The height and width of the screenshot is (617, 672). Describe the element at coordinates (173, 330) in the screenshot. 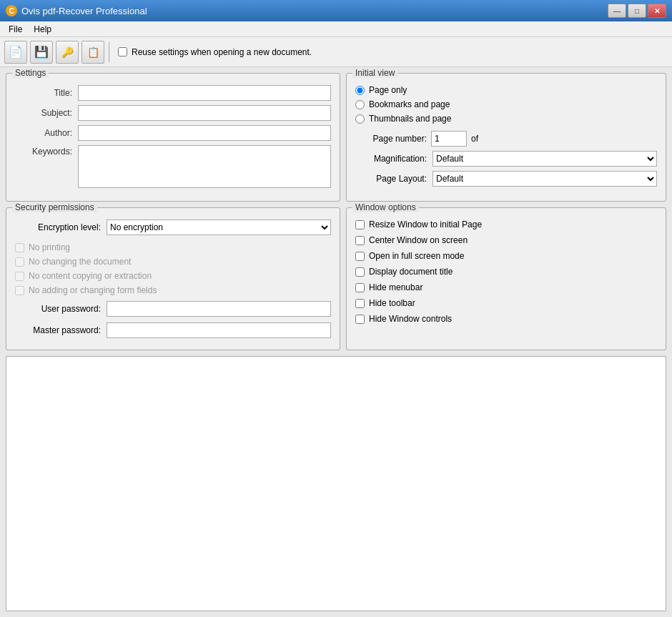

I see `master-password-row: Master password:` at that location.